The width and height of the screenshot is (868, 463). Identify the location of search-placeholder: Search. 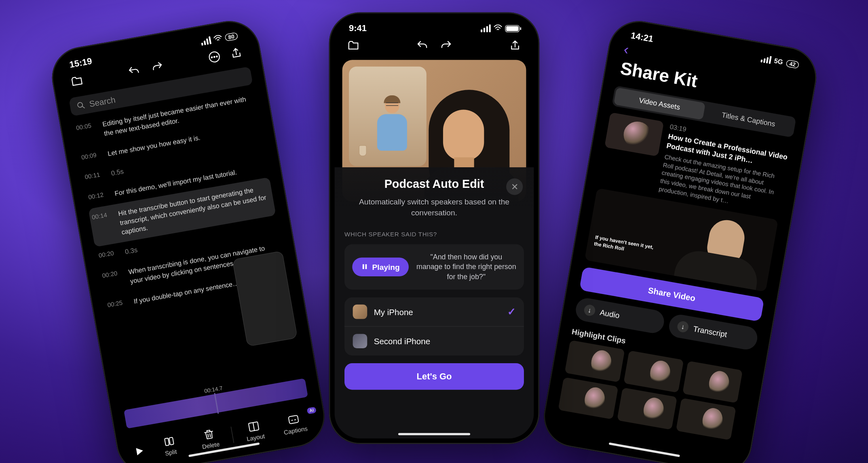
(102, 102).